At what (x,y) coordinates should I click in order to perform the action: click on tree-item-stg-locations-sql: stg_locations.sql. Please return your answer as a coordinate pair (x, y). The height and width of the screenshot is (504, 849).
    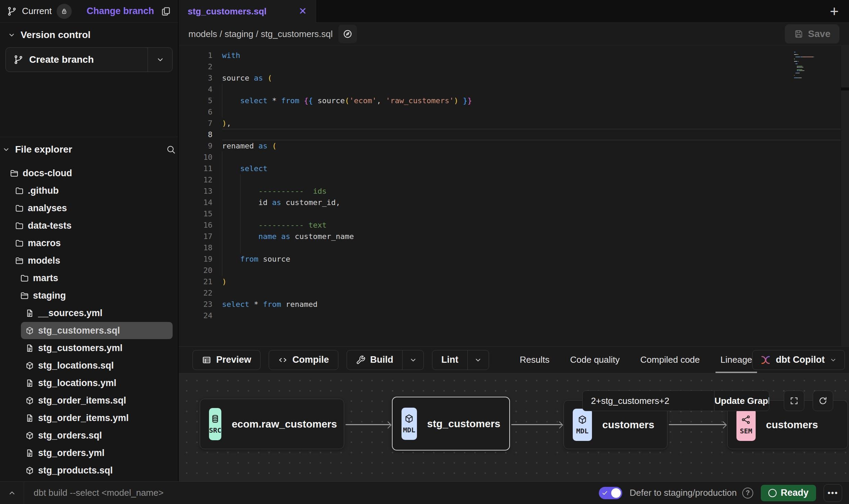
    Looking at the image, I should click on (97, 365).